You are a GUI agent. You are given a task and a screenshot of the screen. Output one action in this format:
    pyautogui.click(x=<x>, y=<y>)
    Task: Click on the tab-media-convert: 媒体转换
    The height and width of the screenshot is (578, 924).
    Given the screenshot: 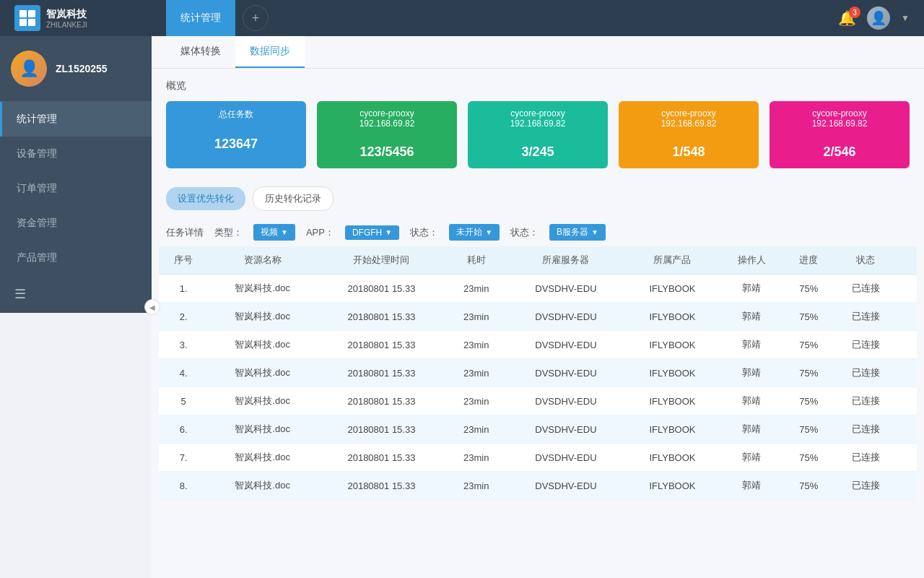 What is the action you would take?
    pyautogui.click(x=201, y=52)
    